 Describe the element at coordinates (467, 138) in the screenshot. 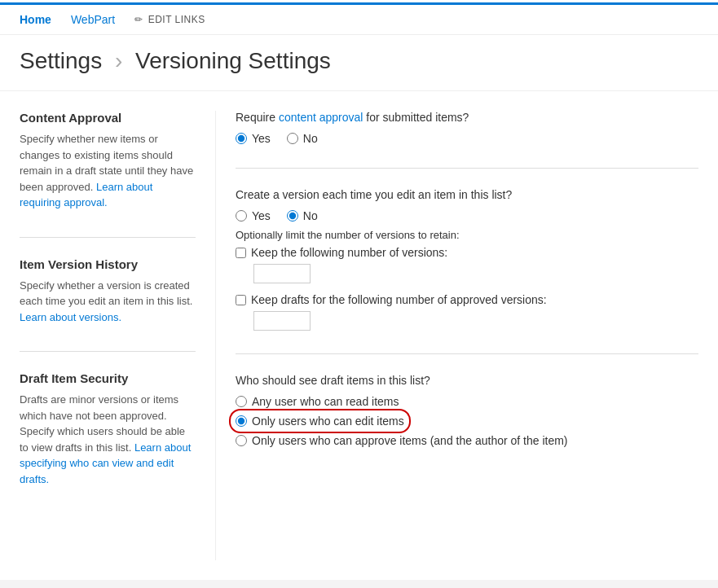

I see `content-approval-radio-group: Yes No` at that location.